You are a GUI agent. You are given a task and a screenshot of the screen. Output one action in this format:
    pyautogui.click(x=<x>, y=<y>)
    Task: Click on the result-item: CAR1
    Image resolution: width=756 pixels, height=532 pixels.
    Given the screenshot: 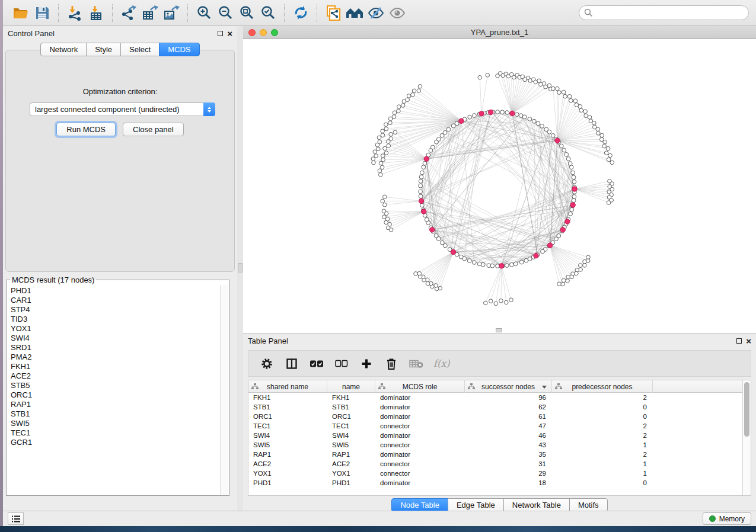 What is the action you would take?
    pyautogui.click(x=114, y=300)
    